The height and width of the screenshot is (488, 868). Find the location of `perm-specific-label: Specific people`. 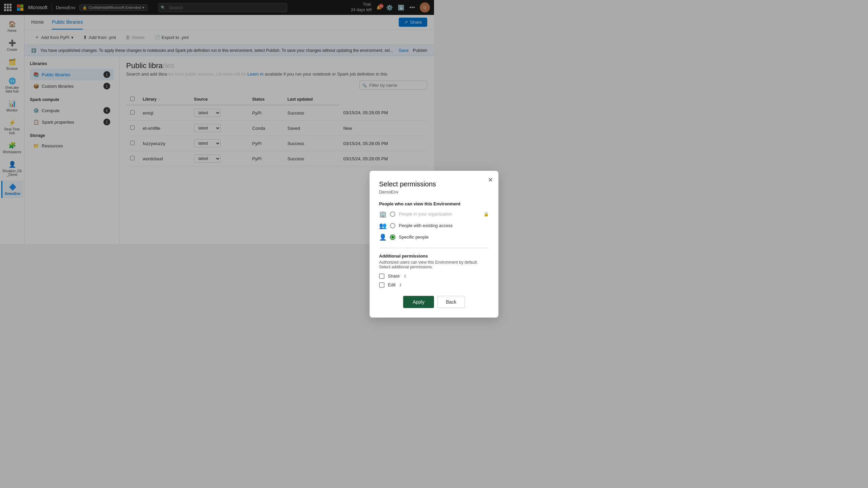

perm-specific-label: Specific people is located at coordinates (414, 237).